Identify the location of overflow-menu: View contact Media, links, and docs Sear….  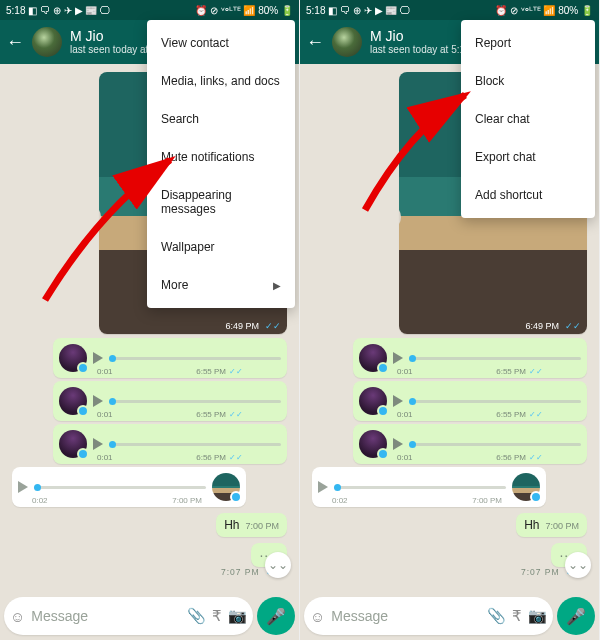
(221, 164).